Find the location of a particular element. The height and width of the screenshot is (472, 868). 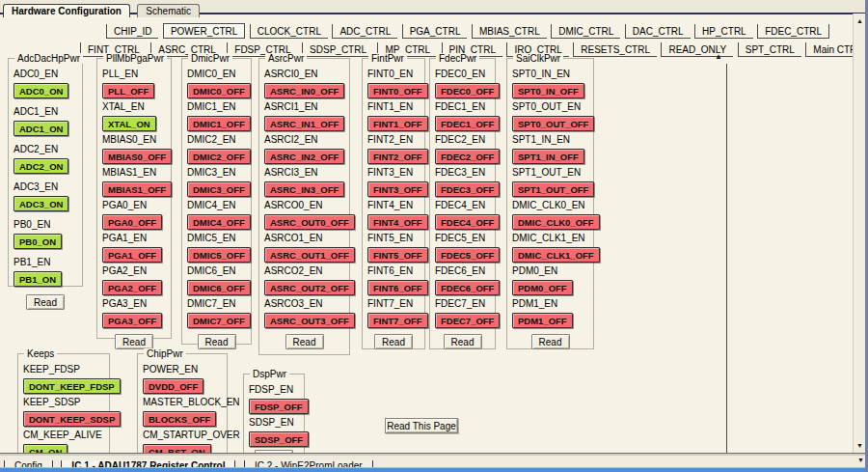

register-tab: PGA_CTRL is located at coordinates (435, 31).